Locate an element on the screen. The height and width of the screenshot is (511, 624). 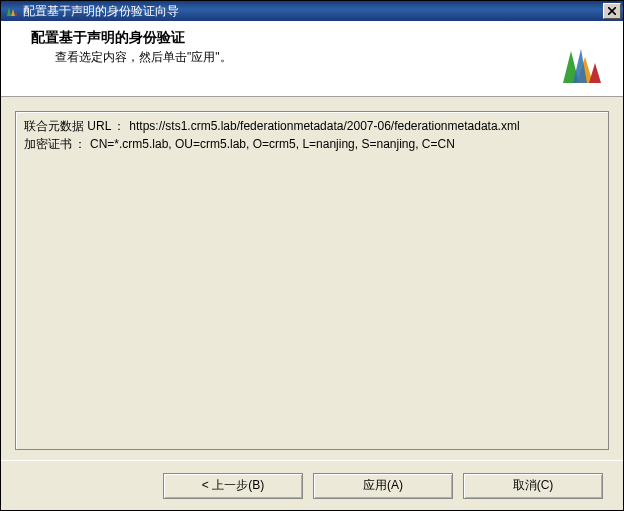
wizard-footer: < 上一步(B) 应用(A) 取消(C) is located at coordinates (312, 485).